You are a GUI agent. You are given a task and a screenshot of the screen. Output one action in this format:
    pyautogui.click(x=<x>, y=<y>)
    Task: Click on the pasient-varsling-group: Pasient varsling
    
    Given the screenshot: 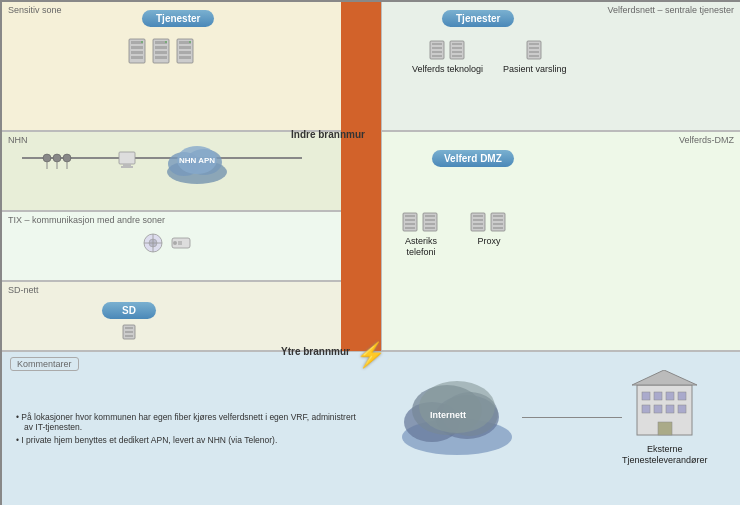 What is the action you would take?
    pyautogui.click(x=535, y=58)
    